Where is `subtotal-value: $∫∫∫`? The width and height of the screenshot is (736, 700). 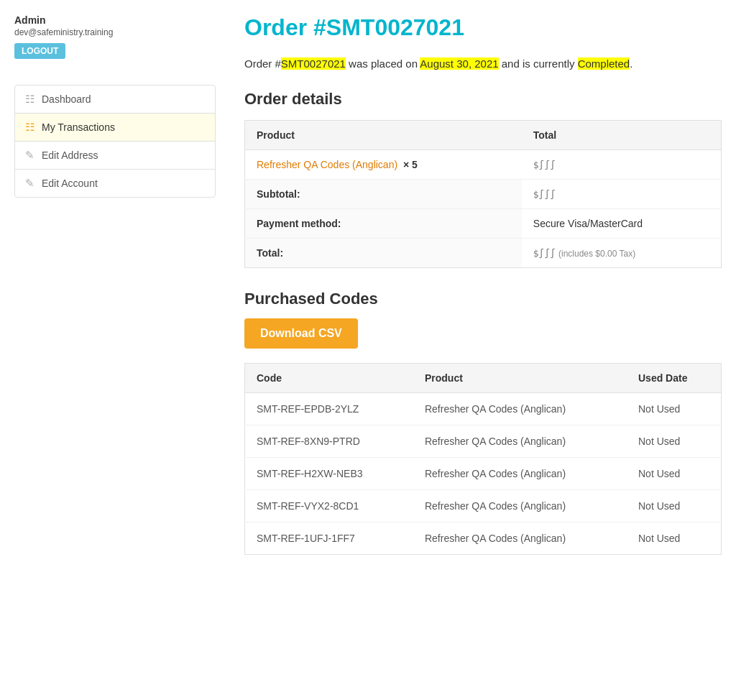
subtotal-value: $∫∫∫ is located at coordinates (545, 194).